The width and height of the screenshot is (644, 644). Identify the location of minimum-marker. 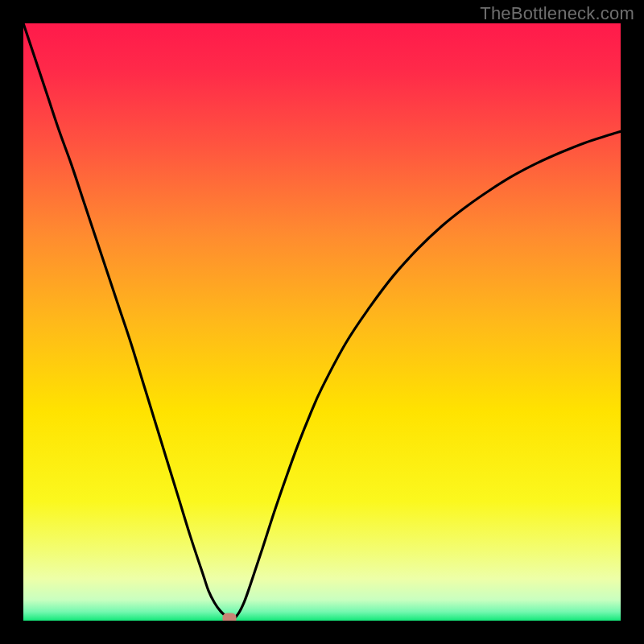
(229, 617).